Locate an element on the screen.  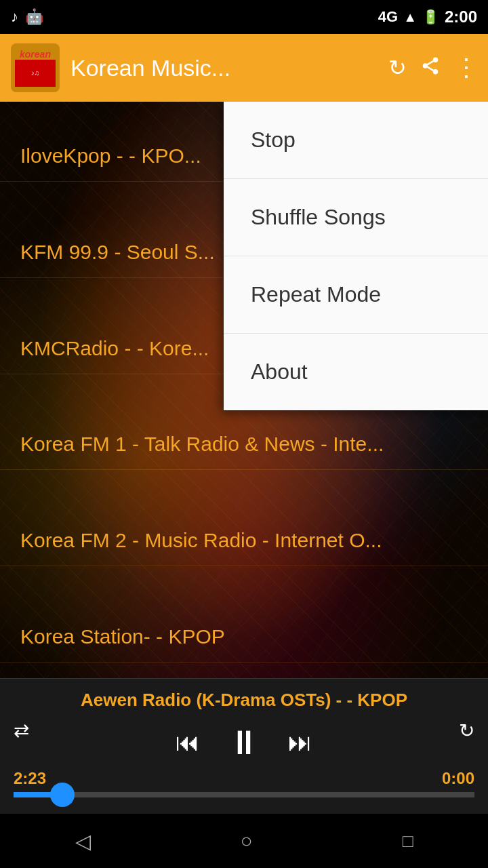
app-bar-actions: ↻ ⋮ is located at coordinates (432, 68).